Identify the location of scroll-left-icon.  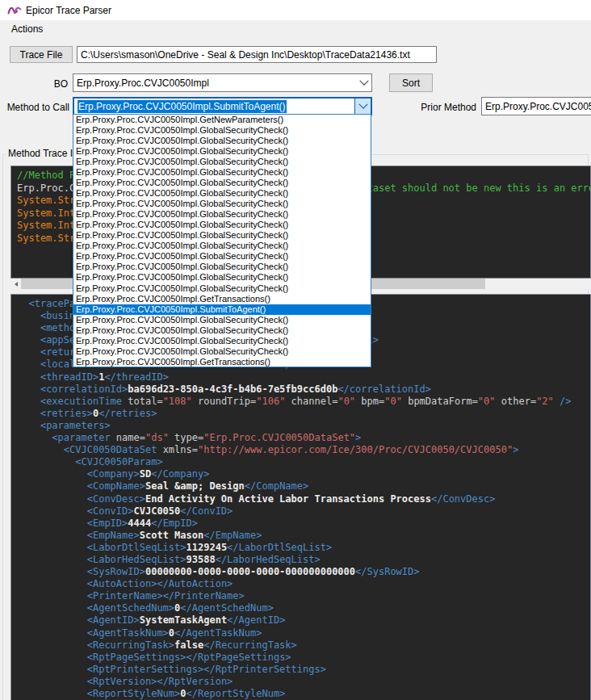
(16, 284).